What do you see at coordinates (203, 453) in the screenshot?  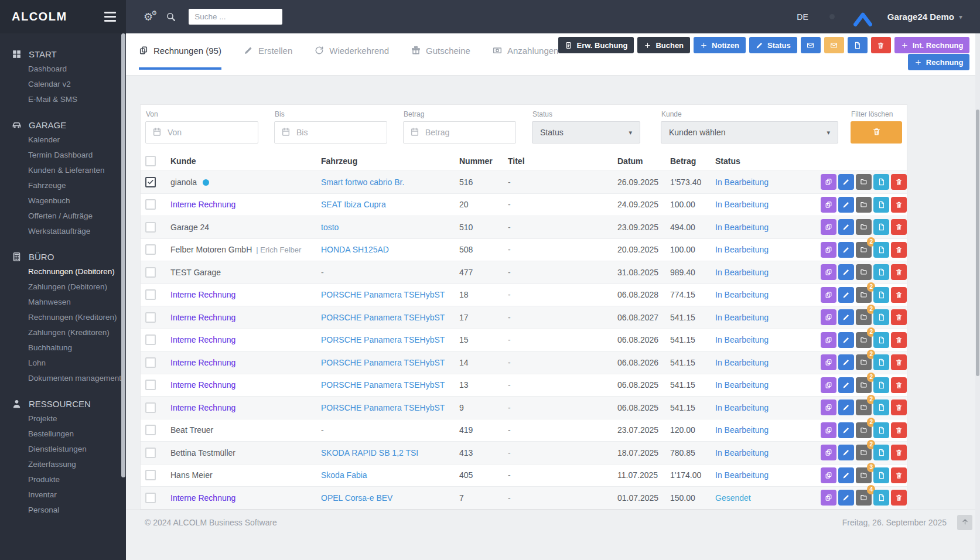 I see `customer-link: Bettina Testmüller` at bounding box center [203, 453].